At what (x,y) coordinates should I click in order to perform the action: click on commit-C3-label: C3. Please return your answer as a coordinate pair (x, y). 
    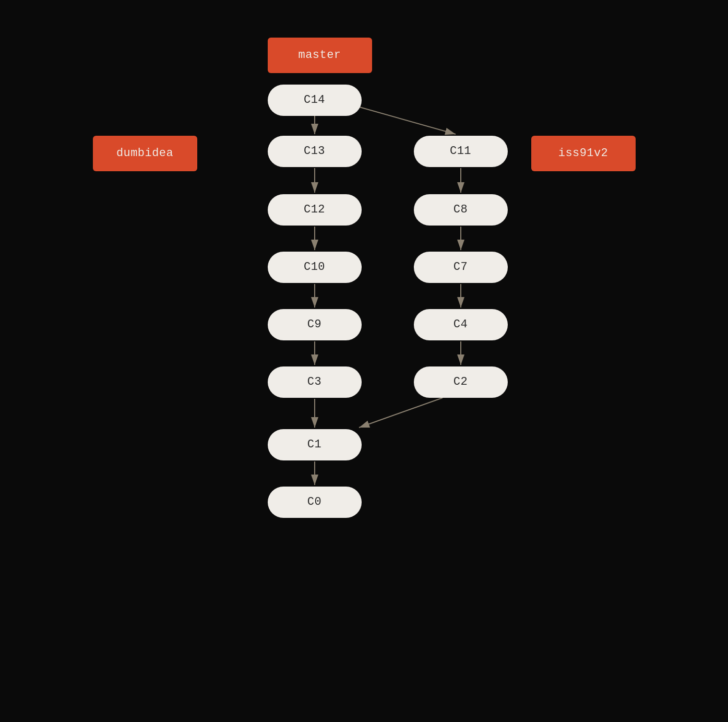
    Looking at the image, I should click on (314, 382).